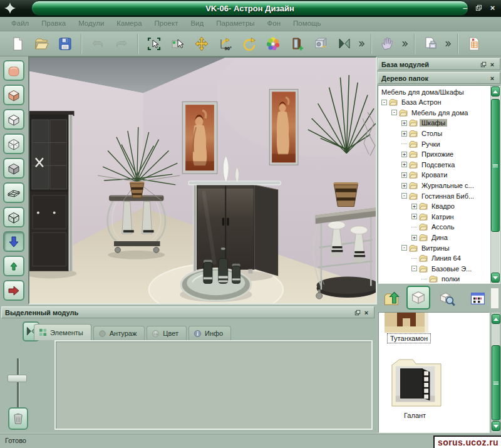  What do you see at coordinates (274, 22) in the screenshot?
I see `menu-item: Фон` at bounding box center [274, 22].